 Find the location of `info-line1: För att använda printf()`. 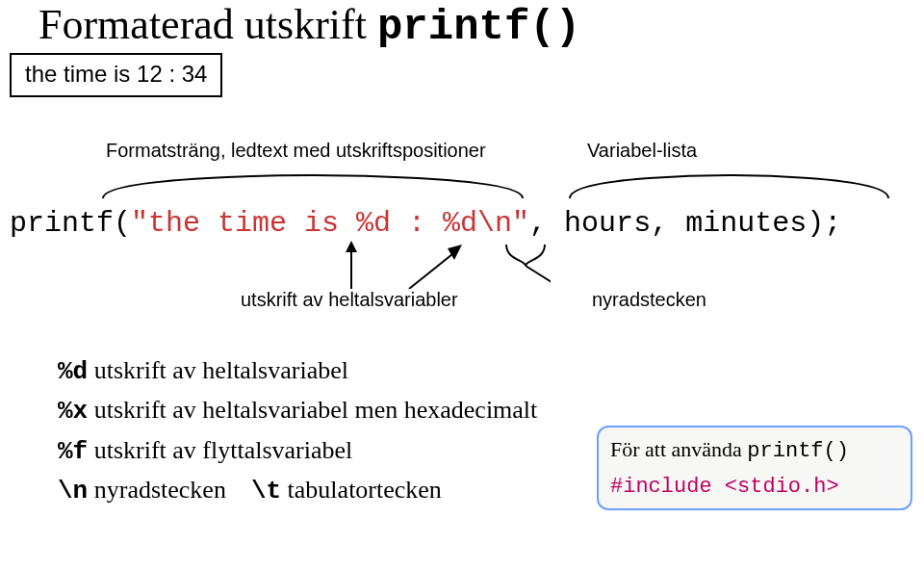

info-line1: För att använda printf() is located at coordinates (755, 451).